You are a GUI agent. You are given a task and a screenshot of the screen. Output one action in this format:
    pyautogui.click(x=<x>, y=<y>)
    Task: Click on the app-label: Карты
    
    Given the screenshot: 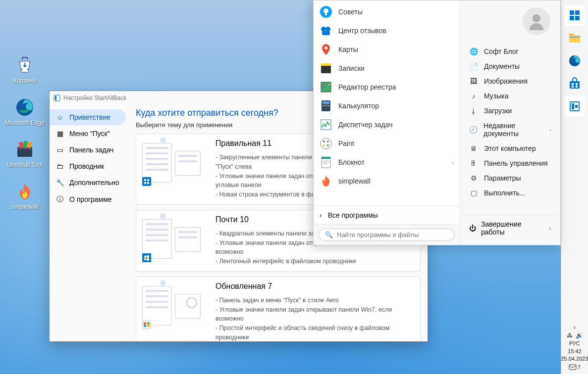 What is the action you would take?
    pyautogui.click(x=348, y=49)
    